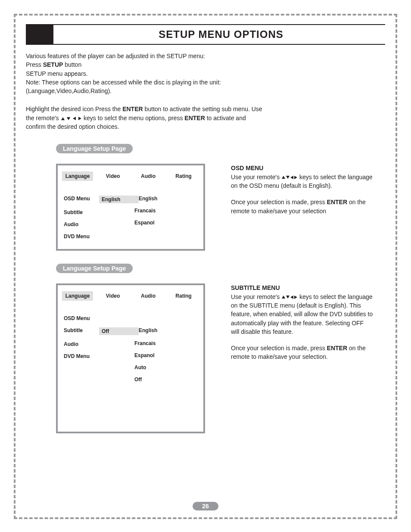  Describe the element at coordinates (167, 380) in the screenshot. I see `menu-option: Off` at that location.